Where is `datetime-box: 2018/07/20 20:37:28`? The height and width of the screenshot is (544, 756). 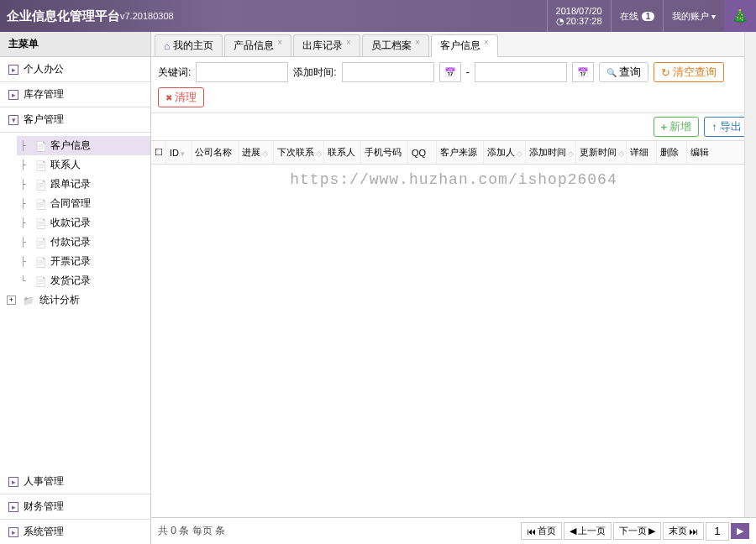
datetime-box: 2018/07/20 20:37:28 is located at coordinates (579, 16).